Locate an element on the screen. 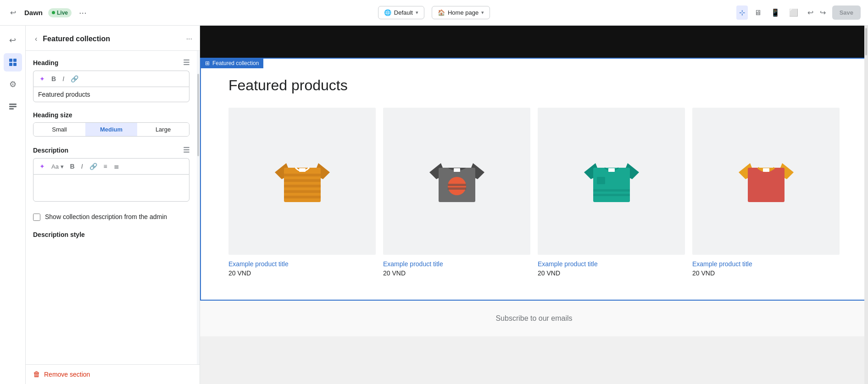  font-size-button: Aa ▾ is located at coordinates (58, 167).